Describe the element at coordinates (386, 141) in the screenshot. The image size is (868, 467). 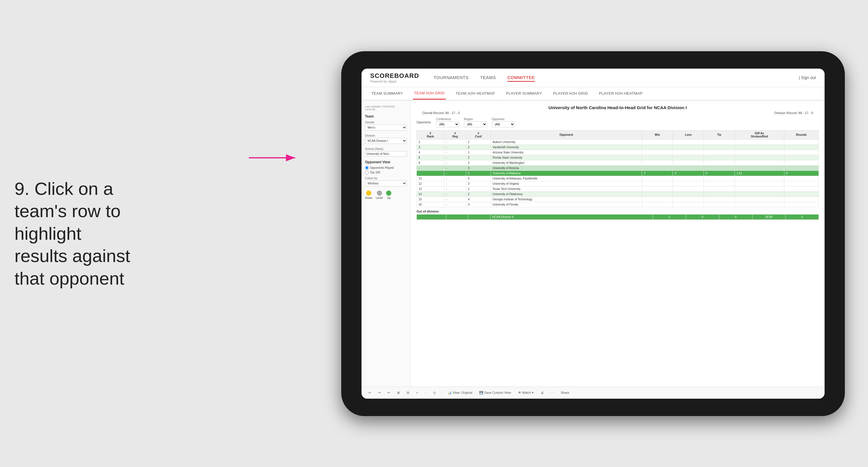
I see `sidebar-division-select: NCAA Division I` at that location.